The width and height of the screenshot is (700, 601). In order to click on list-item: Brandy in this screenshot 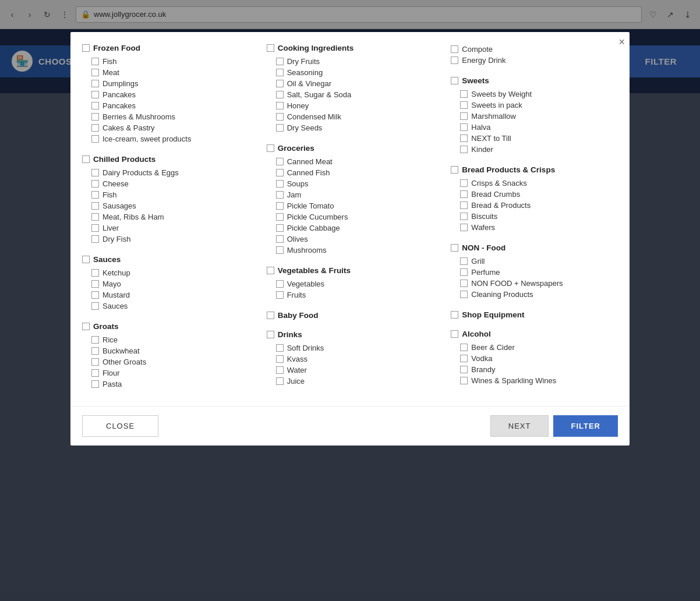, I will do `click(535, 369)`.